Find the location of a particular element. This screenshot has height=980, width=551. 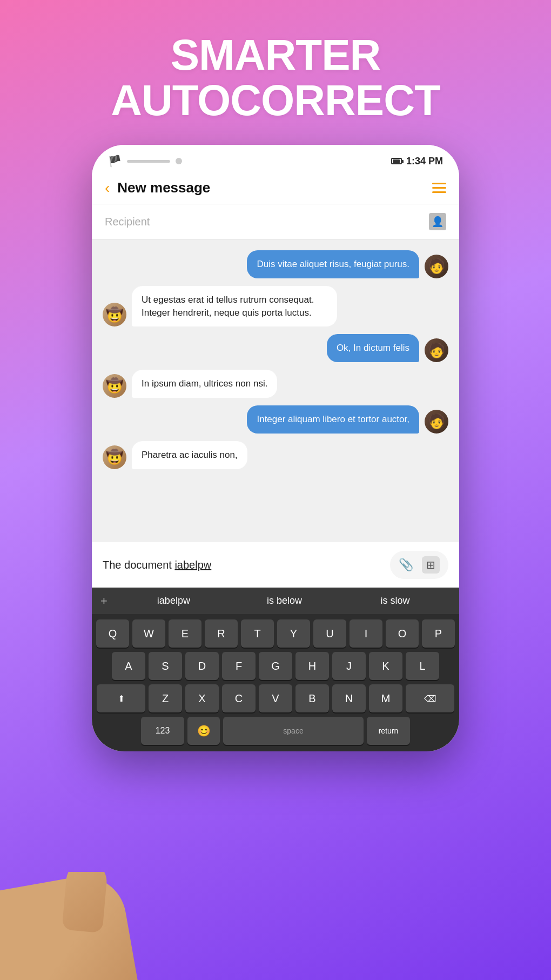

suggestion-plus: + is located at coordinates (104, 601).